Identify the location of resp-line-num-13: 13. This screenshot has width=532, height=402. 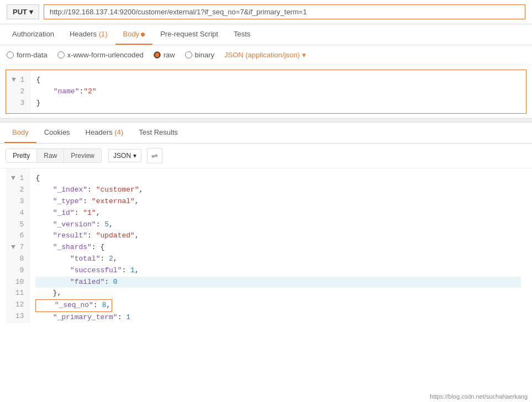
(18, 317).